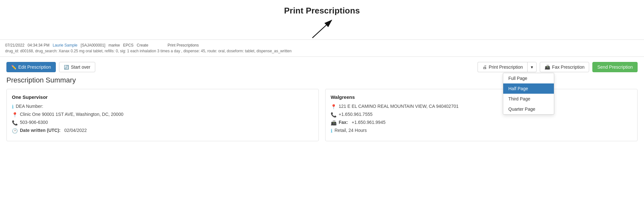 This screenshot has width=644, height=224. Describe the element at coordinates (529, 109) in the screenshot. I see `dropdown-item-quarter-page: Quarter Page` at that location.